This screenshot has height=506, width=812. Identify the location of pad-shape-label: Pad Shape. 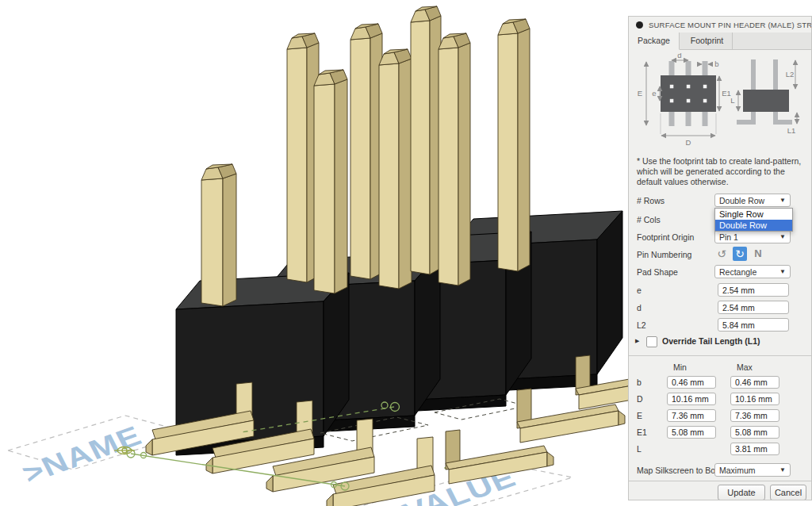
(657, 272).